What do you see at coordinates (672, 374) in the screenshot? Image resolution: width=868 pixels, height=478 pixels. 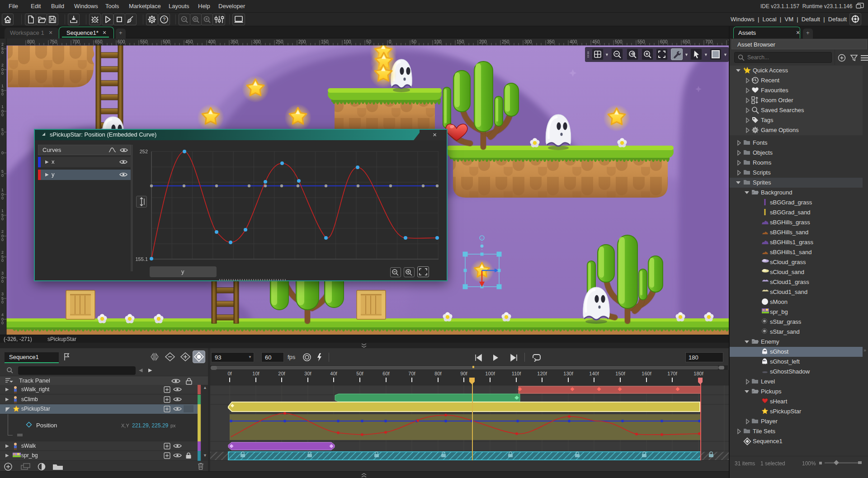 I see `svg-text: 170f` at bounding box center [672, 374].